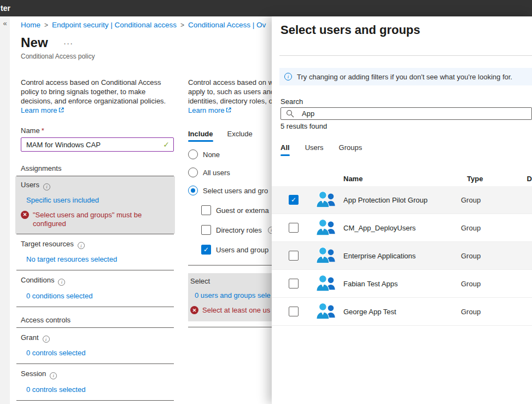  I want to click on grant-link: 0 controls selected, so click(56, 353).